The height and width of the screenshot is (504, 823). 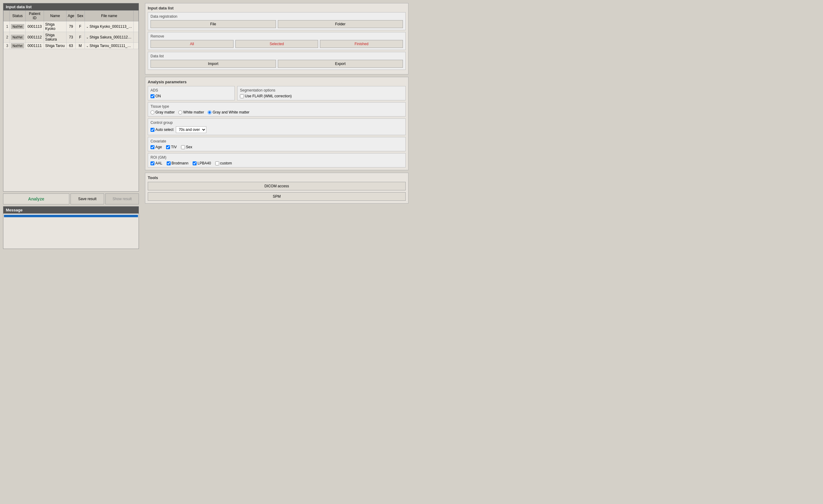 What do you see at coordinates (71, 16) in the screenshot?
I see `col-age: Age` at bounding box center [71, 16].